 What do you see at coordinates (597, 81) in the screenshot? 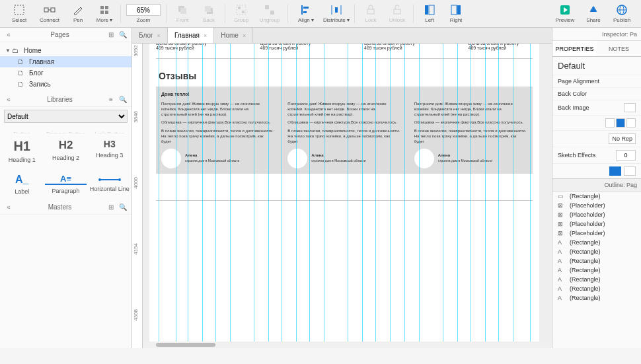
I see `page-alignment-row: Page Alignment` at bounding box center [597, 81].